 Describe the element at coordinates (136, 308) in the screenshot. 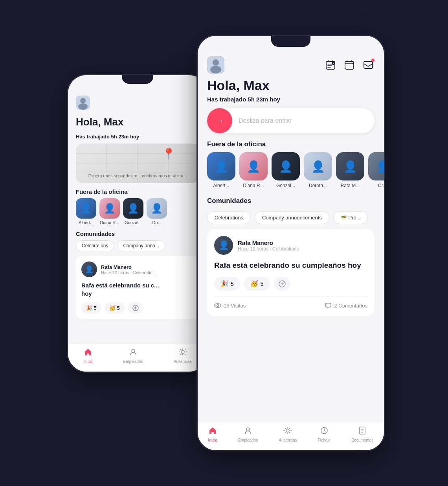

I see `back-add-reaction` at that location.